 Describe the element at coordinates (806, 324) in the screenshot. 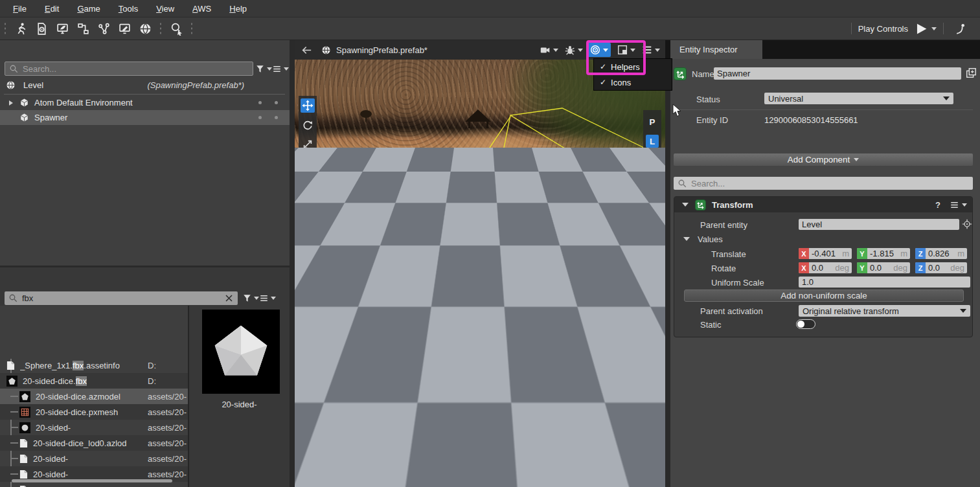

I see `static-toggle` at that location.